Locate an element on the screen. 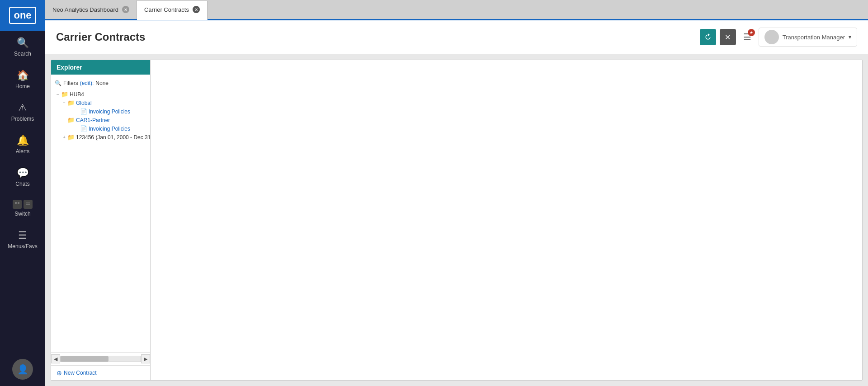  tree-item-car1-partner: − 📁 CAR1-Partner is located at coordinates (100, 120).